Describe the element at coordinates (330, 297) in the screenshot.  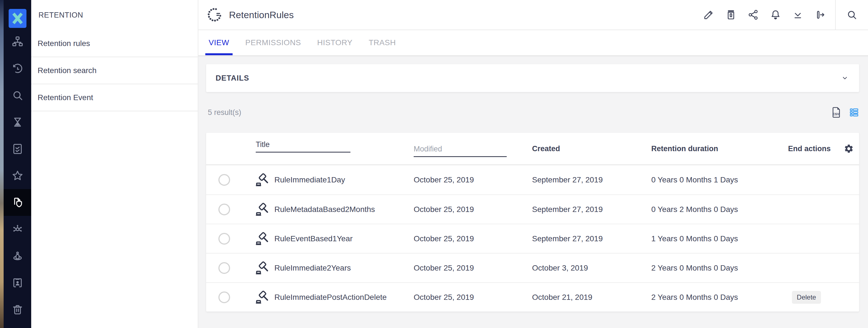
I see `row-title-link: RuleImmediatePostActionDelete` at that location.